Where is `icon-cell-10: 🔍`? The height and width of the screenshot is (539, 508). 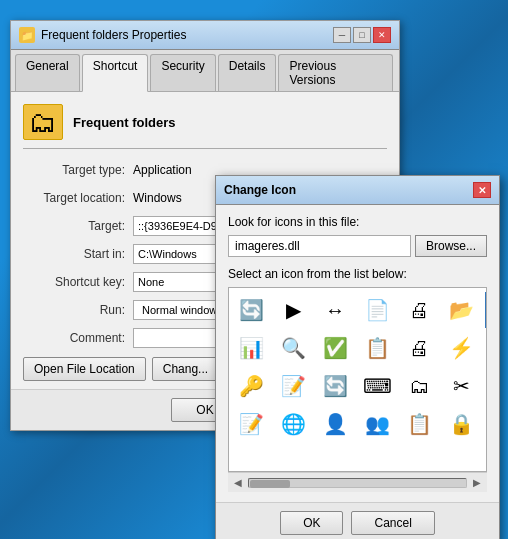 icon-cell-10: 🔍 is located at coordinates (293, 348).